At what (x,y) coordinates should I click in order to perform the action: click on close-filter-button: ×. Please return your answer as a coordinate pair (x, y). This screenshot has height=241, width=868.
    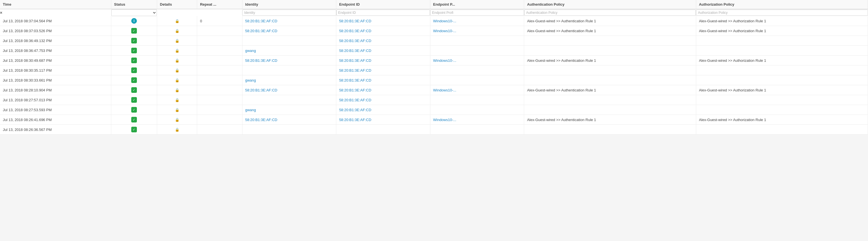
    Looking at the image, I should click on (1, 13).